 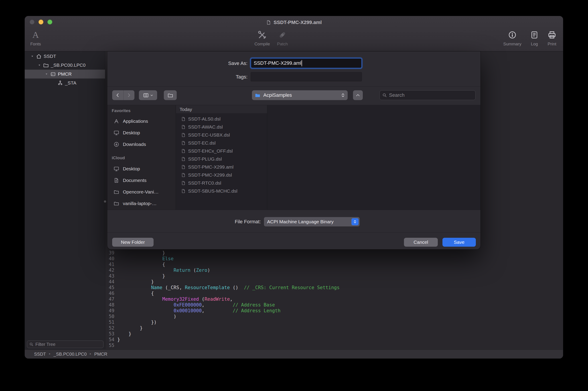 What do you see at coordinates (312, 222) in the screenshot?
I see `file-format-popup: ACPI Machine Language Binary` at bounding box center [312, 222].